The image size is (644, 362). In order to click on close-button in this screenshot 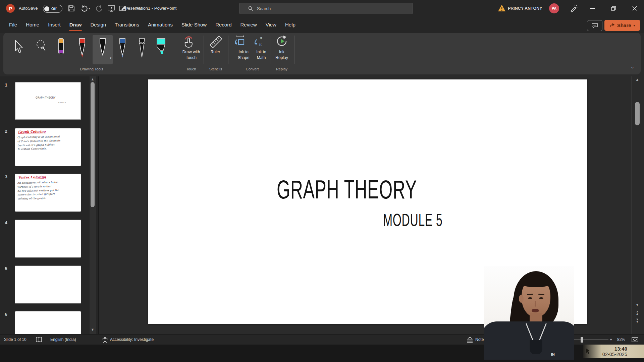, I will do `click(635, 8)`.